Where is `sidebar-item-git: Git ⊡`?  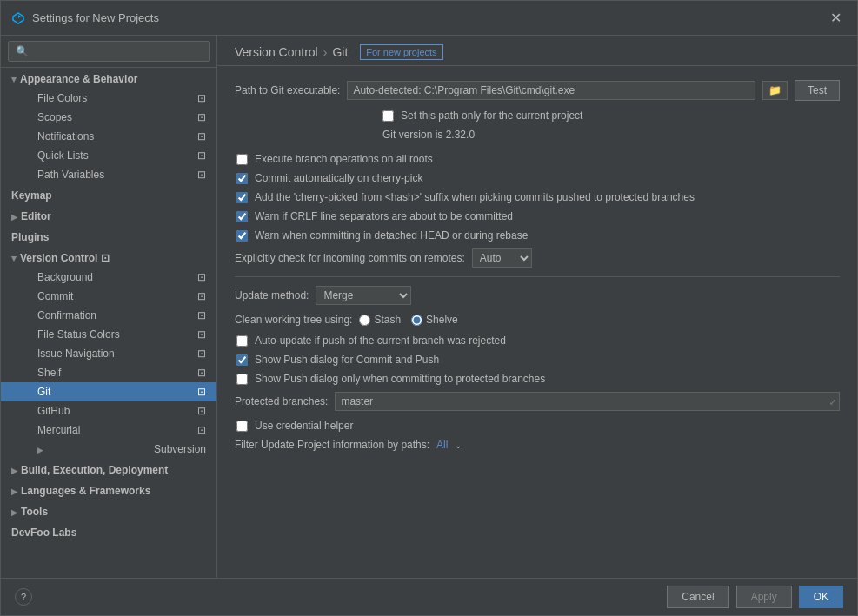 sidebar-item-git: Git ⊡ is located at coordinates (109, 392).